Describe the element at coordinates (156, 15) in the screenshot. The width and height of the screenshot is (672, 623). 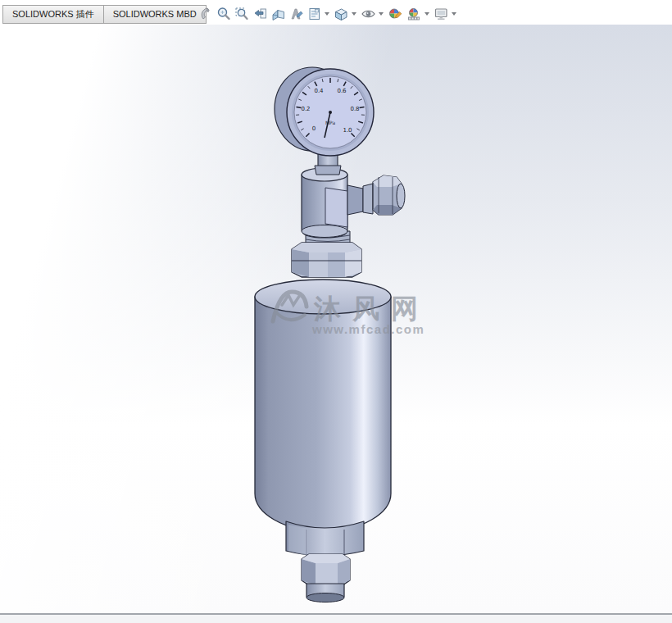
I see `tab-solidworks-mbd: SOLIDWORKS MBD` at that location.